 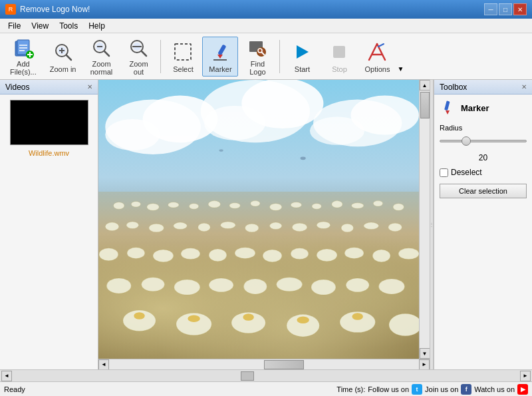 I want to click on scroll-down-button: ▼, so click(x=425, y=353).